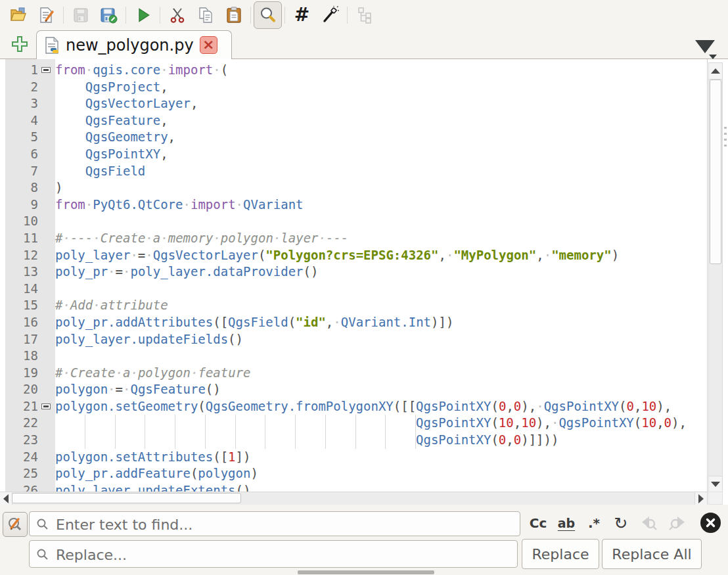  What do you see at coordinates (560, 554) in the screenshot?
I see `replace-button: Replace` at bounding box center [560, 554].